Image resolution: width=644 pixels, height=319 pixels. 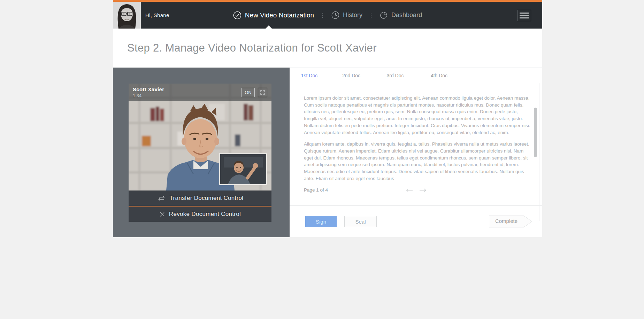 What do you see at coordinates (309, 76) in the screenshot?
I see `tab-1st-doc: 1st Doc` at bounding box center [309, 76].